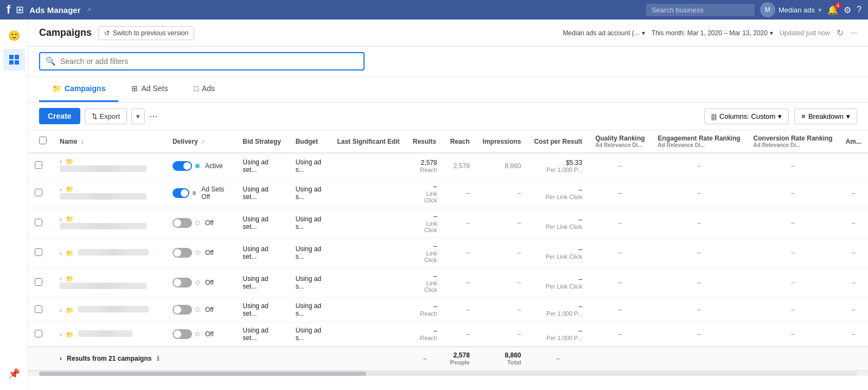  Describe the element at coordinates (833, 10) in the screenshot. I see `notifications-button: 🔔4` at that location.